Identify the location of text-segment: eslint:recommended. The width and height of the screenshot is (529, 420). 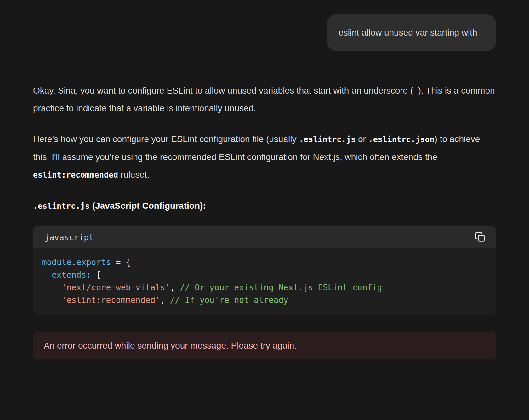
(76, 175).